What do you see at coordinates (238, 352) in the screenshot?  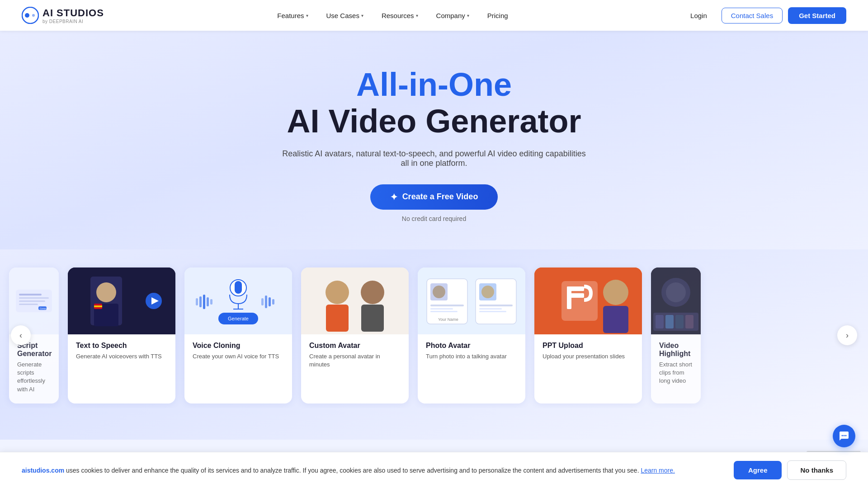 I see `card-body: Voice Cloning Create your own AI voice f…` at bounding box center [238, 352].